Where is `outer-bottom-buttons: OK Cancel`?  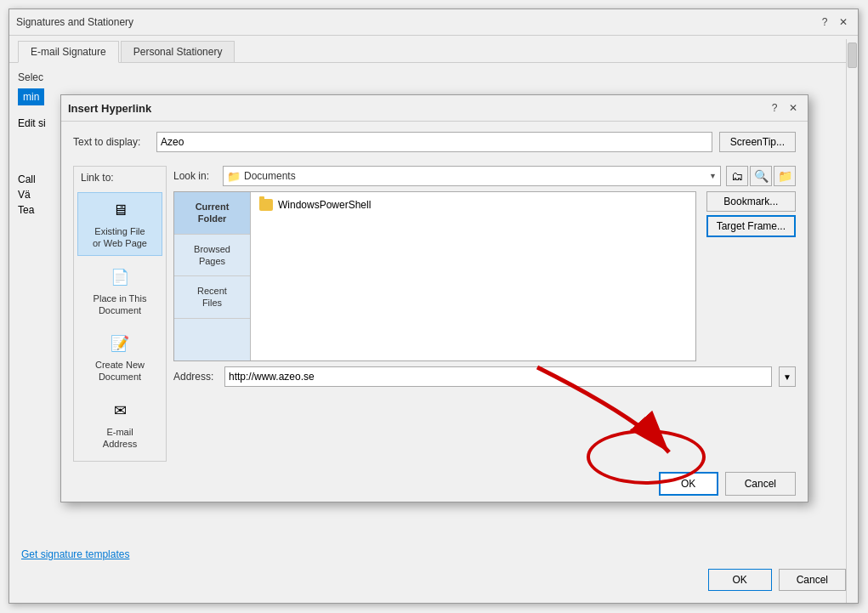 outer-bottom-buttons: OK Cancel is located at coordinates (777, 580).